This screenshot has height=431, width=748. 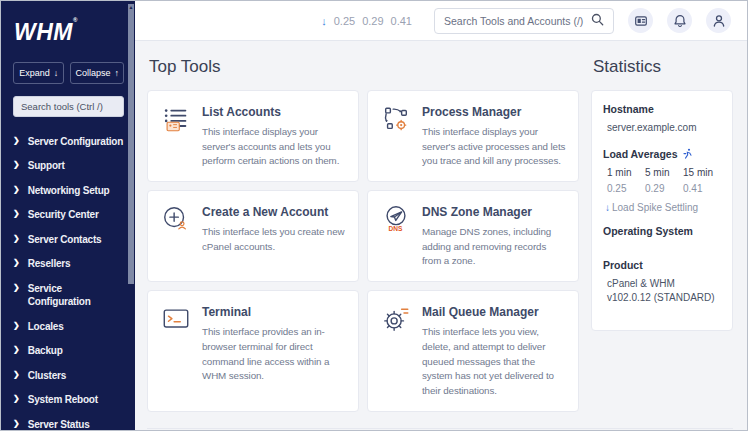 I want to click on load-15min: 0.41, so click(x=402, y=21).